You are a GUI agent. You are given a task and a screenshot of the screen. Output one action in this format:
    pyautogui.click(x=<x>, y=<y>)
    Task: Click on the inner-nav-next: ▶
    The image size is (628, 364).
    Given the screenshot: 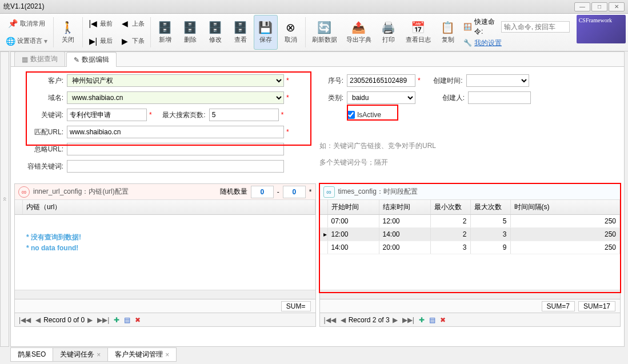 What is the action you would take?
    pyautogui.click(x=90, y=320)
    